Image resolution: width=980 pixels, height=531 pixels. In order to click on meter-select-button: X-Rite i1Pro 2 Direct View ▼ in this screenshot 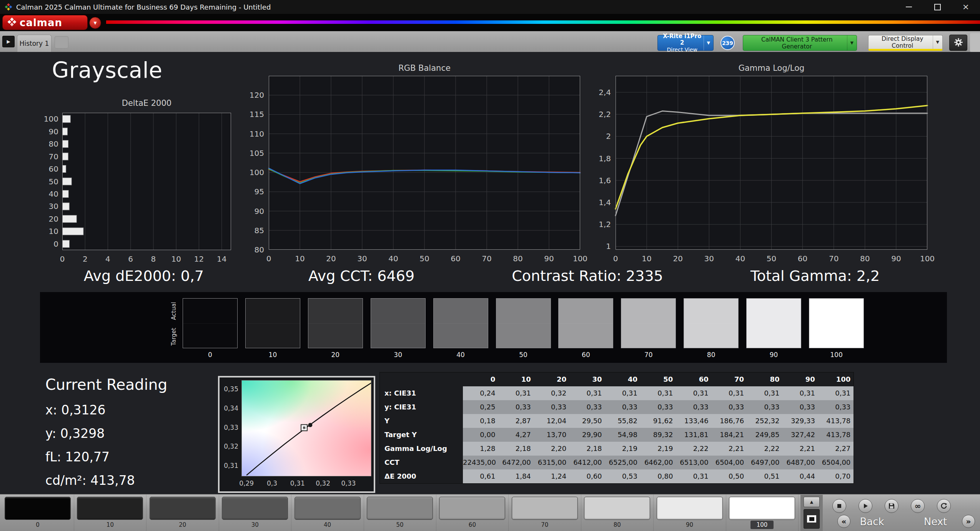, I will do `click(686, 43)`.